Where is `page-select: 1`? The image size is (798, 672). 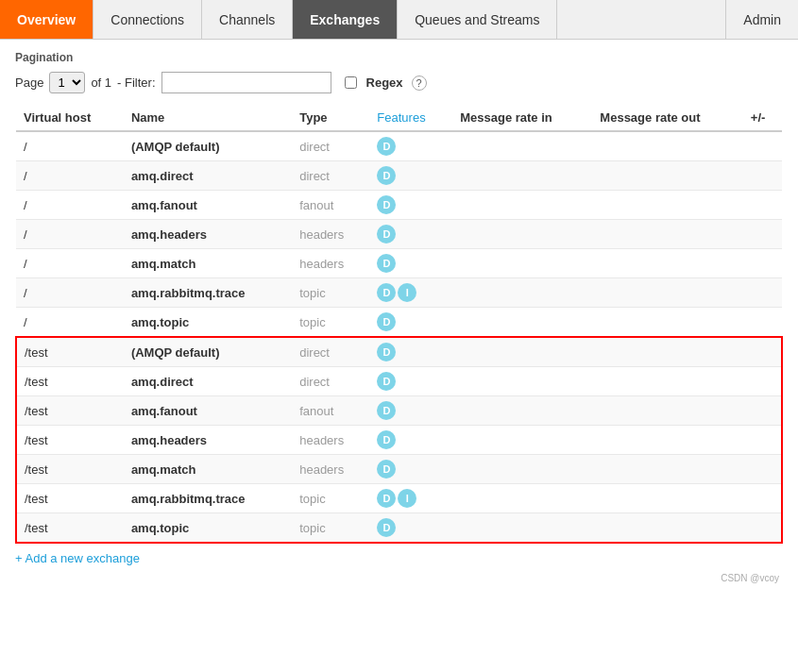
page-select: 1 is located at coordinates (67, 83).